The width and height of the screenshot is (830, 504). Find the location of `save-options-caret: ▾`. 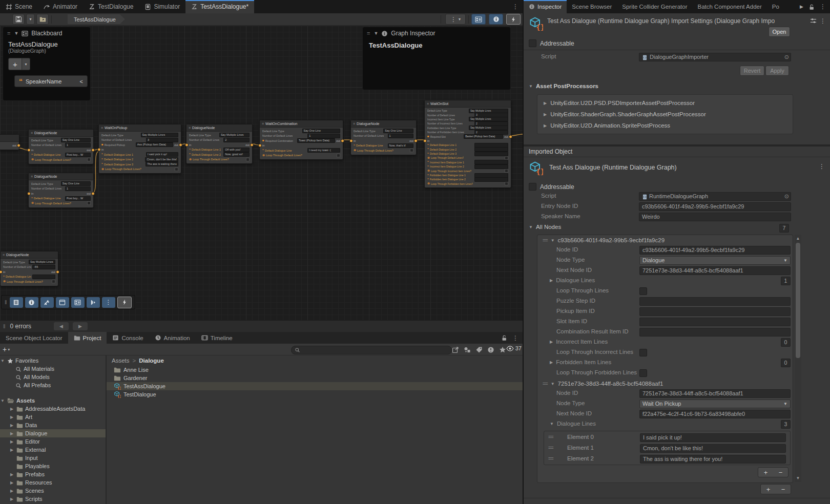

save-options-caret: ▾ is located at coordinates (31, 19).